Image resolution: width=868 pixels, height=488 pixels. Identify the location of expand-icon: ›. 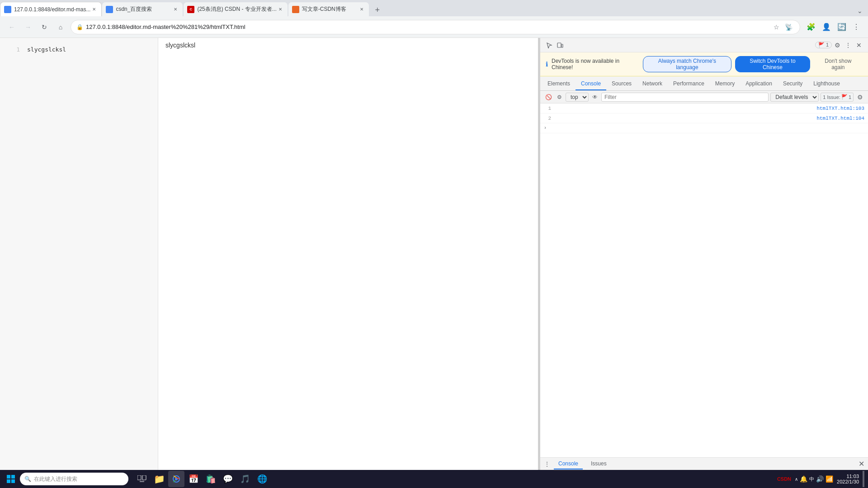
(547, 128).